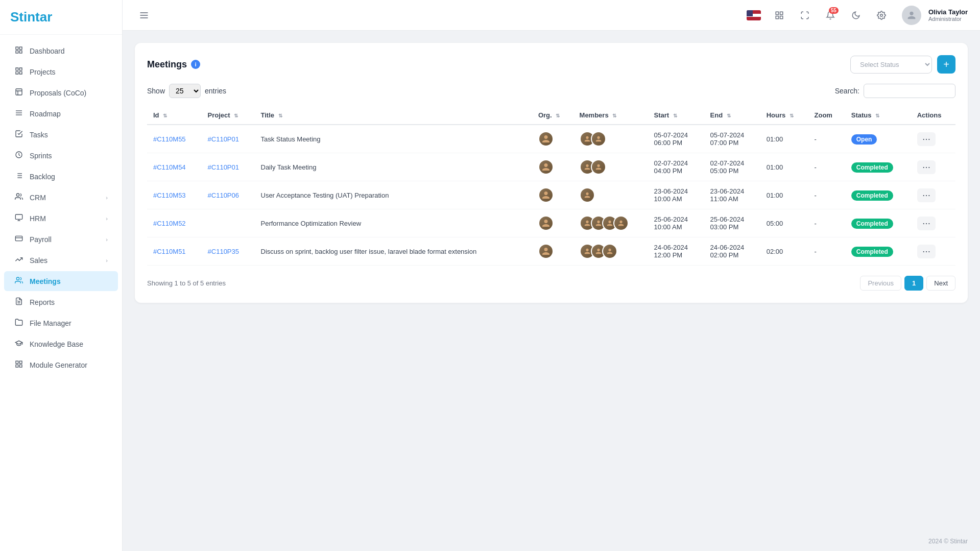  Describe the element at coordinates (784, 139) in the screenshot. I see `cell-hours: 01:00` at that location.